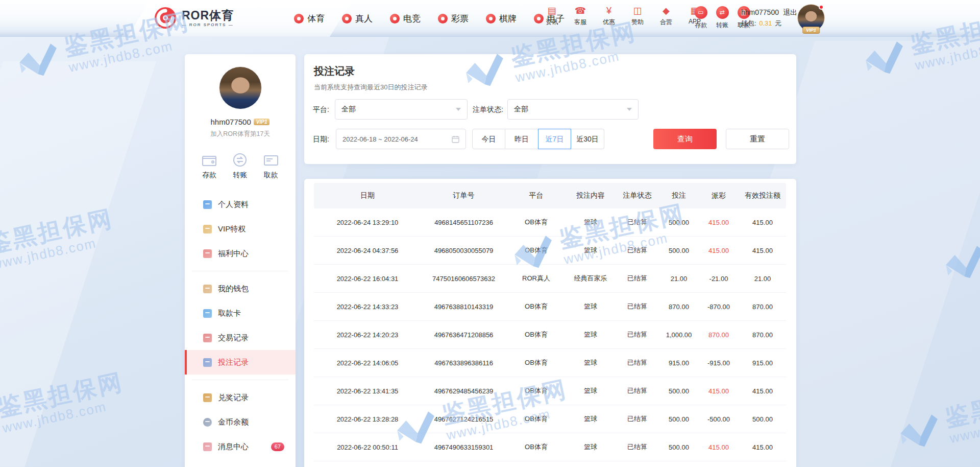 The width and height of the screenshot is (980, 467). I want to click on util-item-promo: ¥优惠, so click(609, 16).